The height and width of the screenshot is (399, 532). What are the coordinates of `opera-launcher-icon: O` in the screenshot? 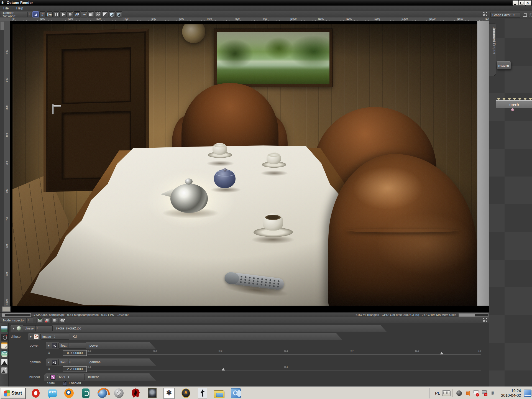 It's located at (36, 393).